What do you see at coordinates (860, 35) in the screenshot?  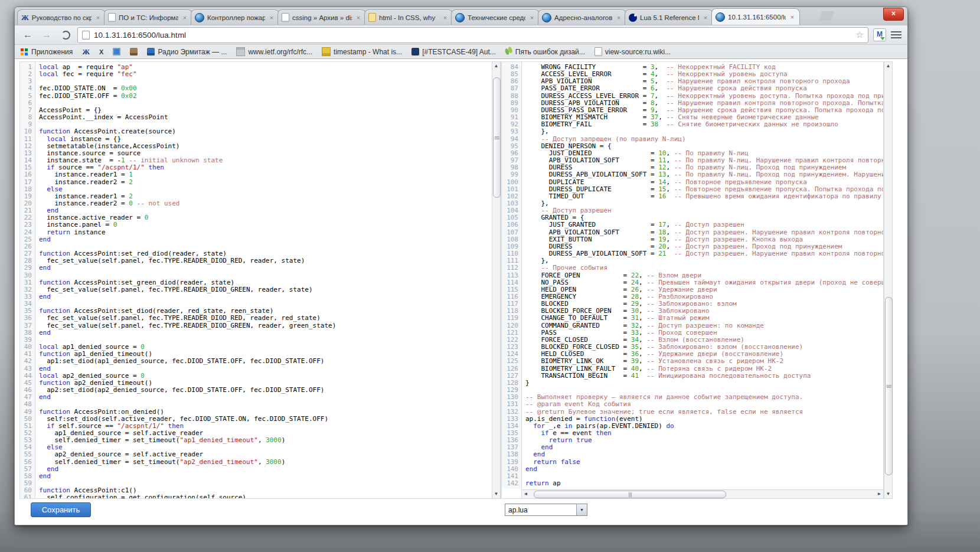 I see `bookmark-star-icon: ☆` at bounding box center [860, 35].